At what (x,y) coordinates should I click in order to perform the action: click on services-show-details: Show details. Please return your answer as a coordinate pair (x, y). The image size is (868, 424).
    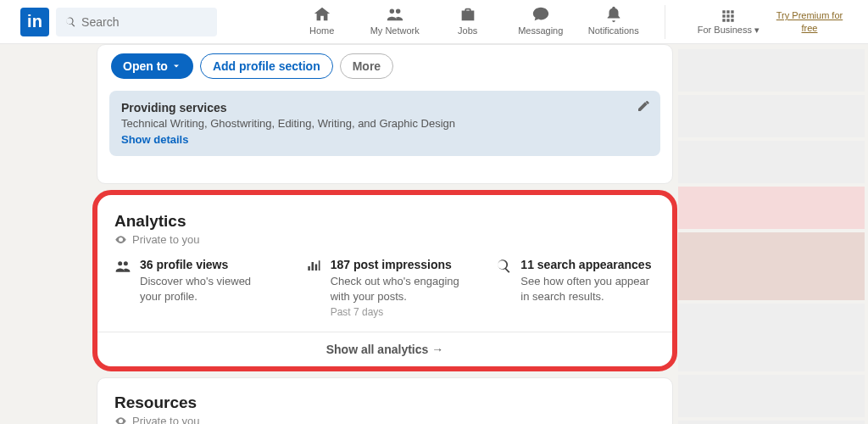
    Looking at the image, I should click on (385, 139).